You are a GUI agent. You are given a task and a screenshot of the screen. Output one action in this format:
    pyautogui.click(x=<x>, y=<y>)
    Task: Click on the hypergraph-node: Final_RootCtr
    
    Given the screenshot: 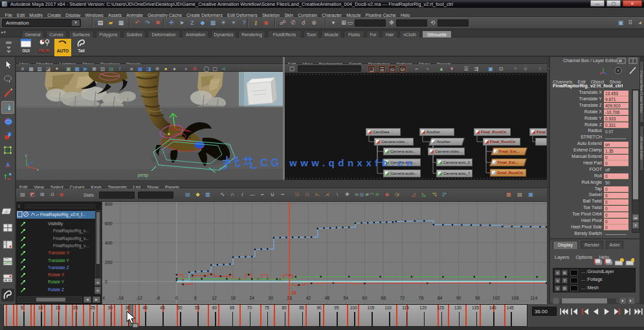 What is the action you would take?
    pyautogui.click(x=492, y=132)
    